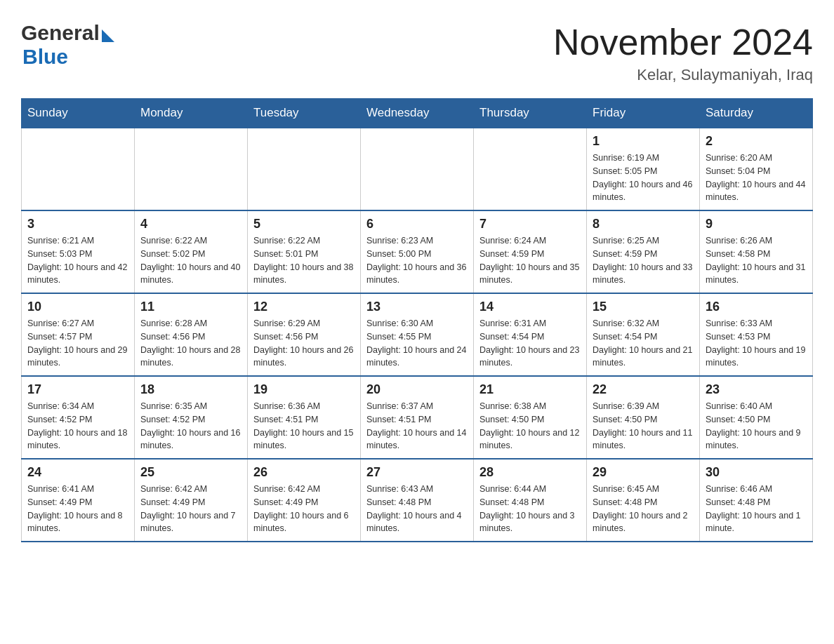 The image size is (834, 644). Describe the element at coordinates (643, 509) in the screenshot. I see `day-info: Sunrise: 6:45 AMSunset: 4:48 PMDaylight:…` at that location.